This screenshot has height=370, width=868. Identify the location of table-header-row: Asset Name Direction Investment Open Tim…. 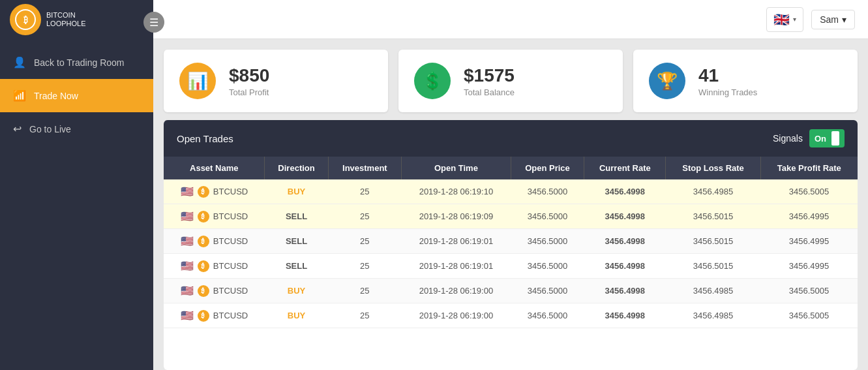
(511, 168).